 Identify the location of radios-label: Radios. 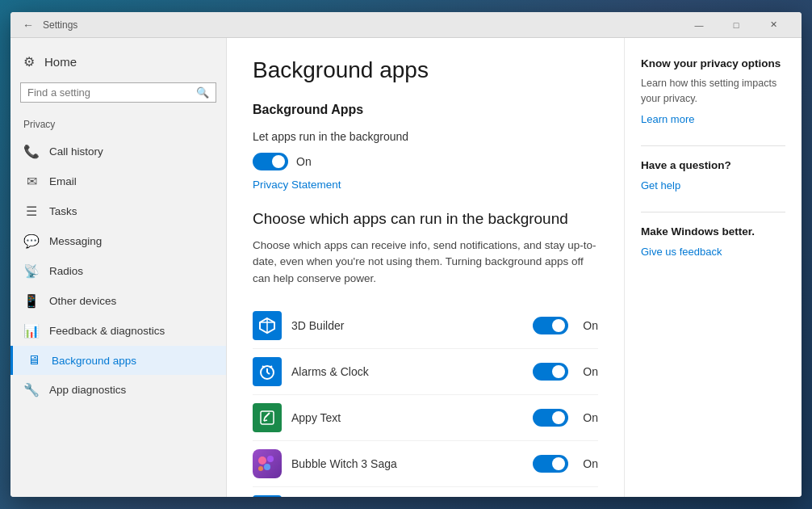
(66, 271).